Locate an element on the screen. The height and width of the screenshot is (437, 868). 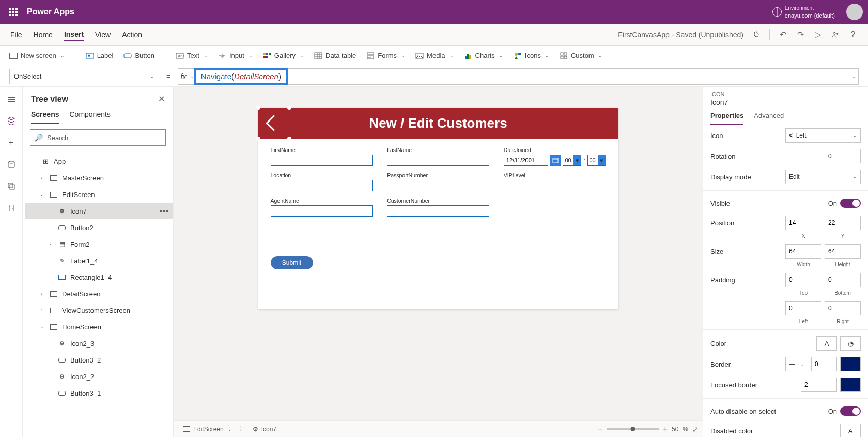
tree-node: Rectangle1_4 is located at coordinates (99, 277).